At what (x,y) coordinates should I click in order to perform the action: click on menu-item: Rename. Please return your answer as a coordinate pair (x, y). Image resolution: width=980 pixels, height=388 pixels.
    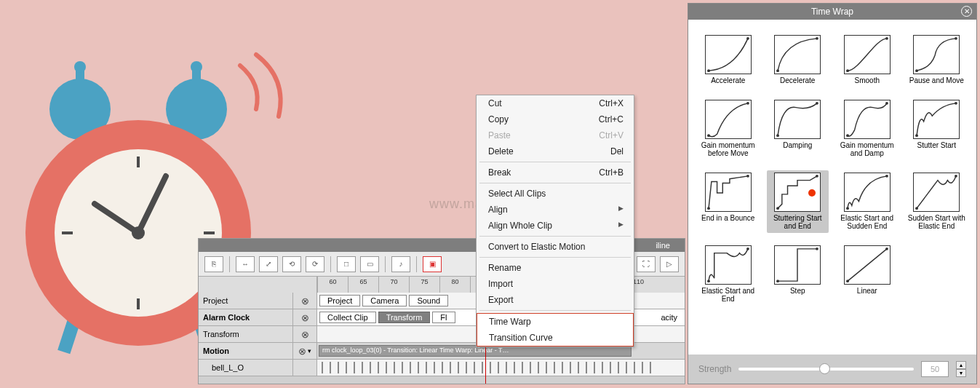
    Looking at the image, I should click on (555, 268).